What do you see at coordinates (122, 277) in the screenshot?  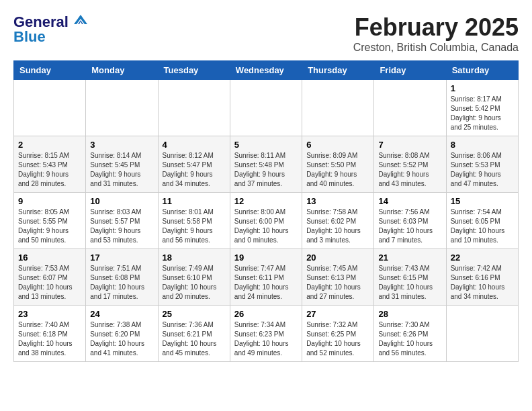 I see `calendar-cell: 17Sunrise: 7:51 AM Sunset: 6:08 PM Dayli…` at bounding box center [122, 277].